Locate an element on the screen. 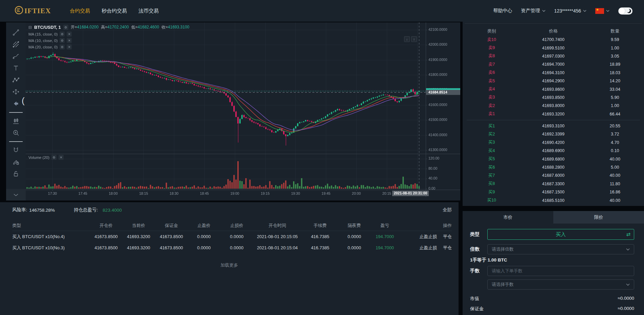 The image size is (644, 315). position-tp: 0.0000 is located at coordinates (204, 236).